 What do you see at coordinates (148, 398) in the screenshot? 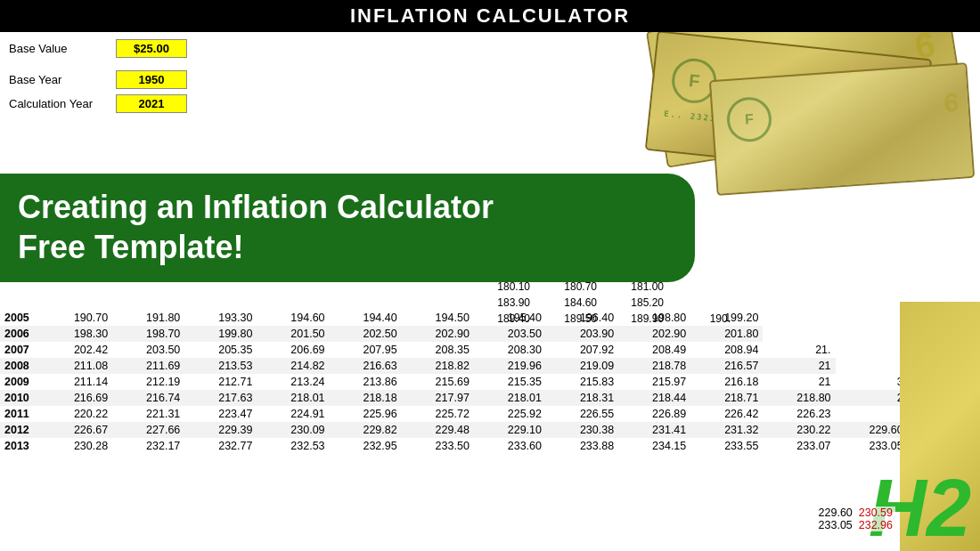
I see `data-cell: 216.74` at bounding box center [148, 398].